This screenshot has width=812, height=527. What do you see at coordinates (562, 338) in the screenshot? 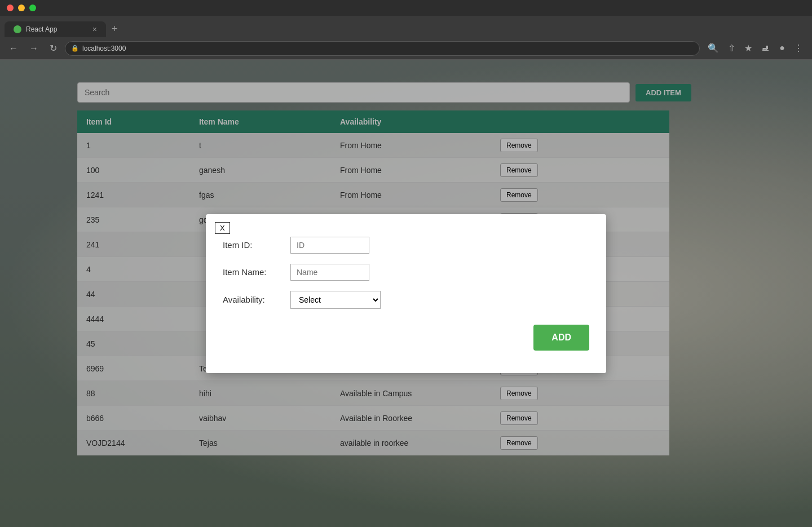
I see `modal-add-button: ADD` at bounding box center [562, 338].